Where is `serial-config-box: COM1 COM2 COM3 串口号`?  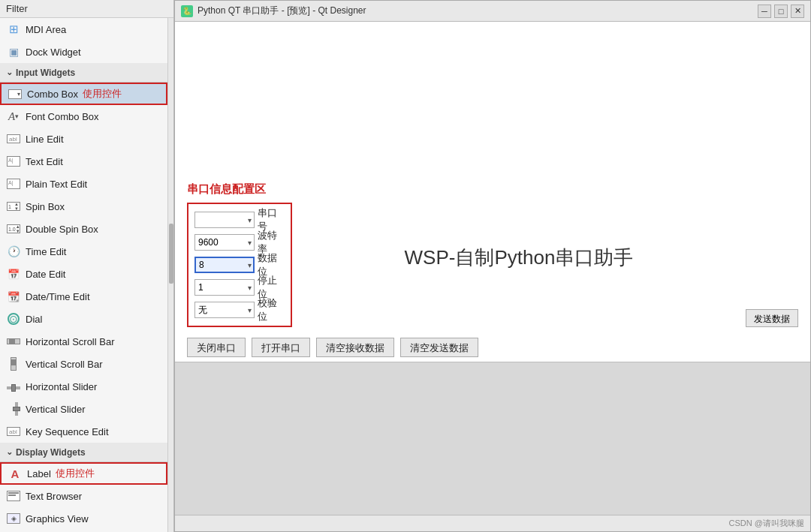
serial-config-box: COM1 COM2 COM3 串口号 is located at coordinates (240, 265).